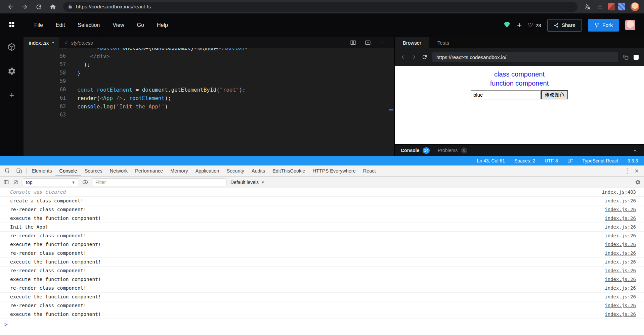  I want to click on preview-back-icon, so click(403, 57).